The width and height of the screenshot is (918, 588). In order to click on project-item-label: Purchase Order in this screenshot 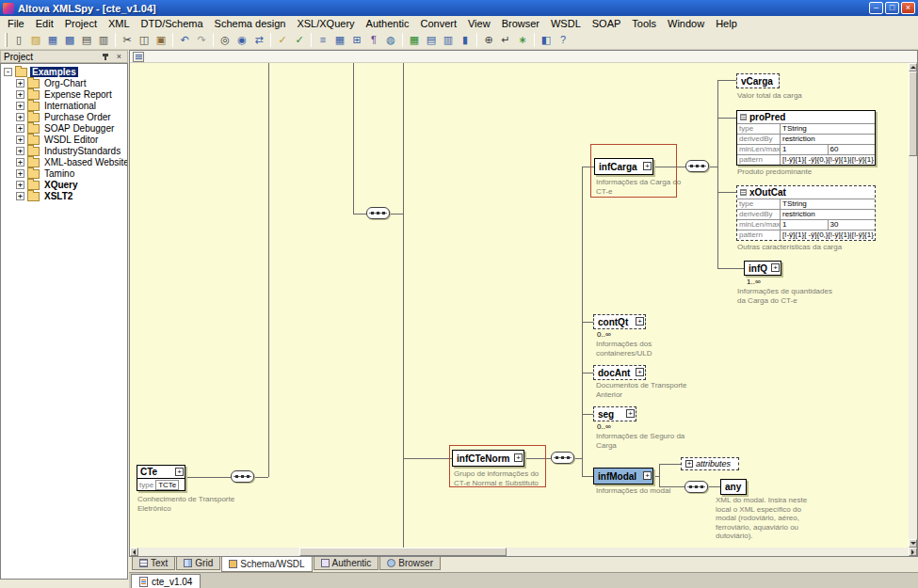, I will do `click(77, 117)`.